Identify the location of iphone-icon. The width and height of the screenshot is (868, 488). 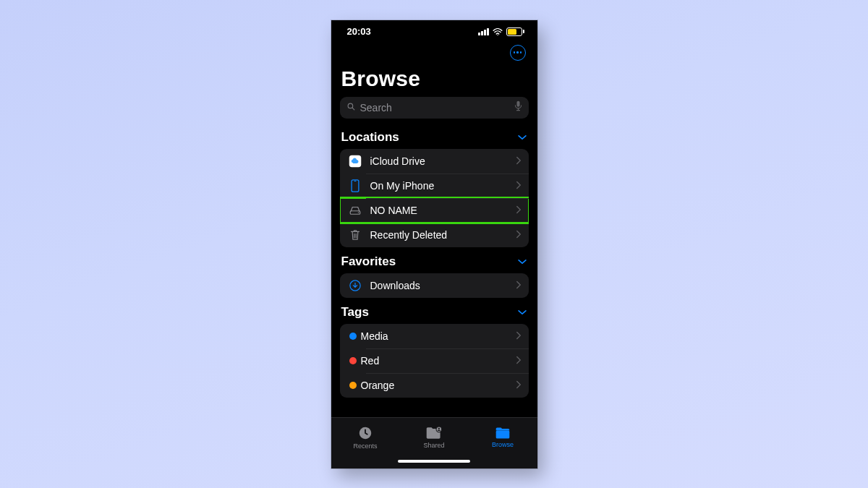
(355, 186).